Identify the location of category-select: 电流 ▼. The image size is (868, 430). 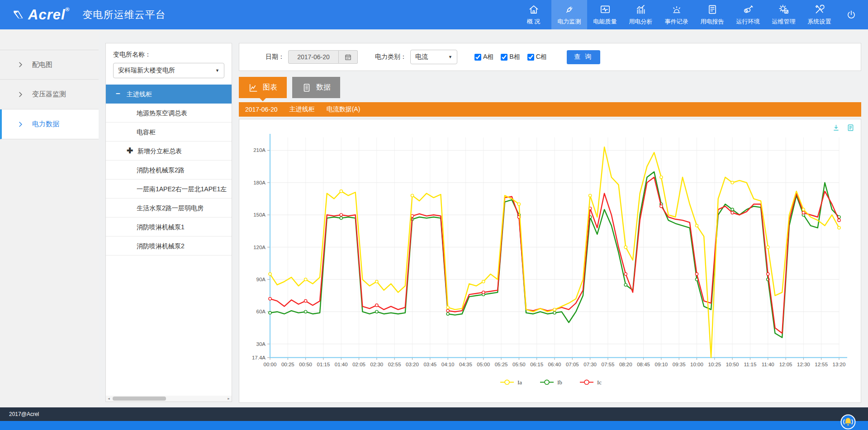
(434, 57).